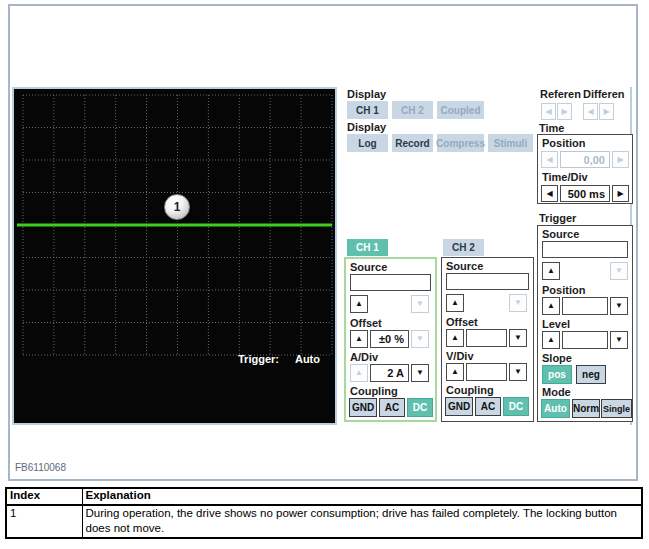 The width and height of the screenshot is (649, 549). Describe the element at coordinates (364, 357) in the screenshot. I see `ch1-adiv-label: A/Div` at that location.